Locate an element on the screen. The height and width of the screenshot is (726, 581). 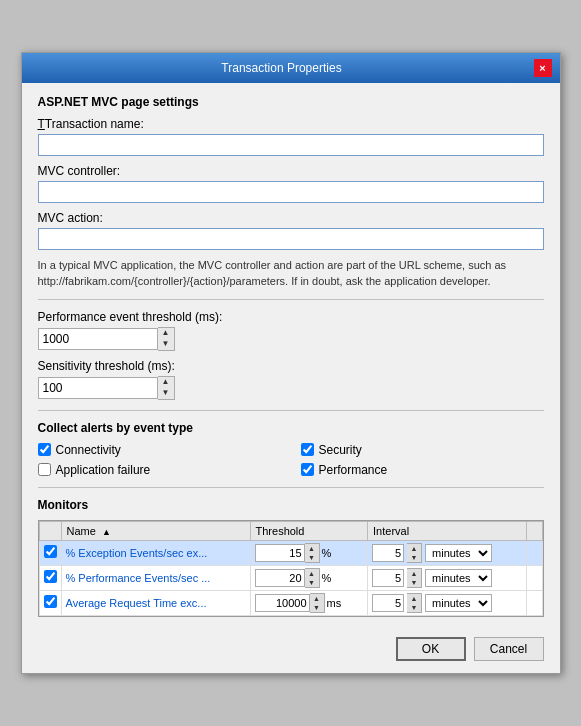
row3-threshold-cell: ▲ ▼ ms is located at coordinates (309, 602).